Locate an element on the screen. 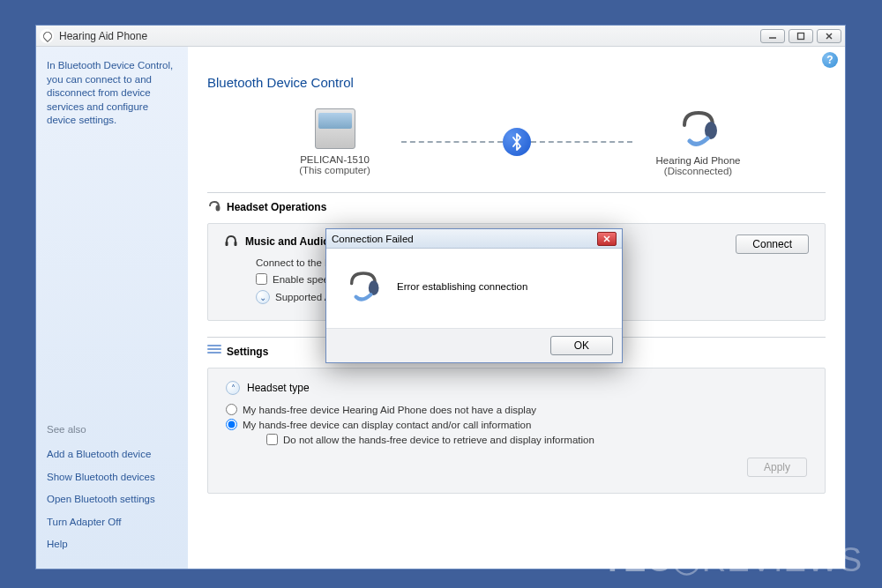  dialog-headset-icon is located at coordinates (363, 287).